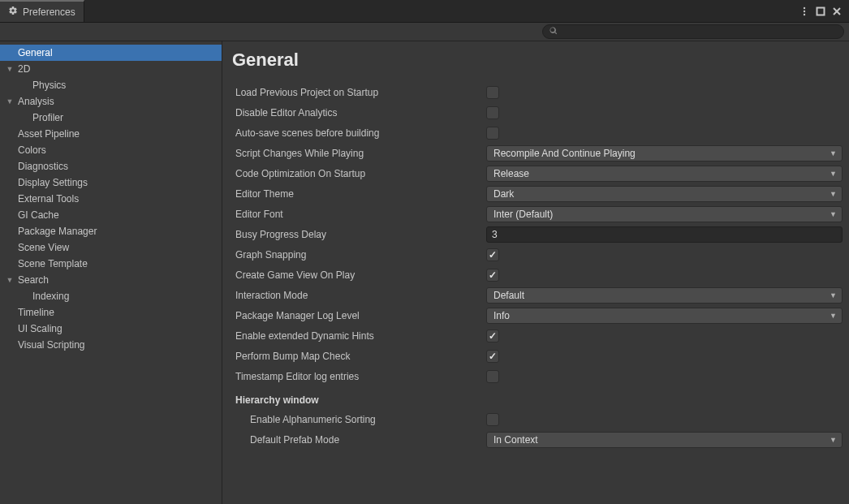 Image resolution: width=849 pixels, height=504 pixels. Describe the element at coordinates (110, 166) in the screenshot. I see `sidebar-item-diagnostics: Diagnostics` at that location.